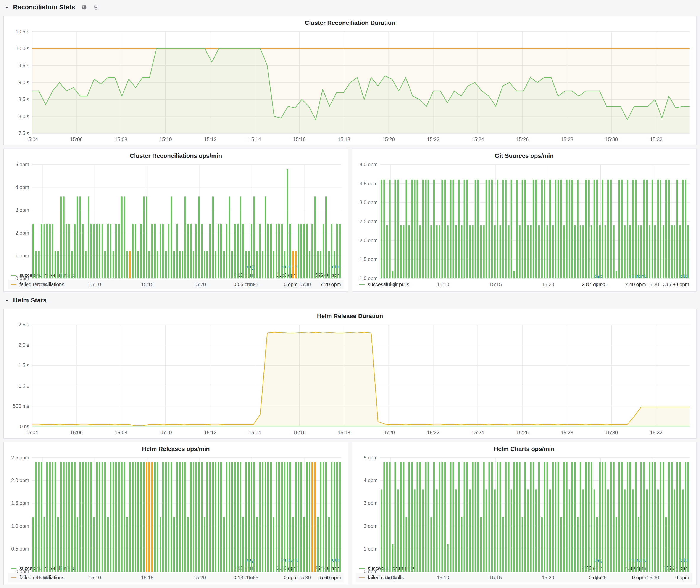 The image size is (700, 588). I want to click on svg-text: 500 ms, so click(21, 406).